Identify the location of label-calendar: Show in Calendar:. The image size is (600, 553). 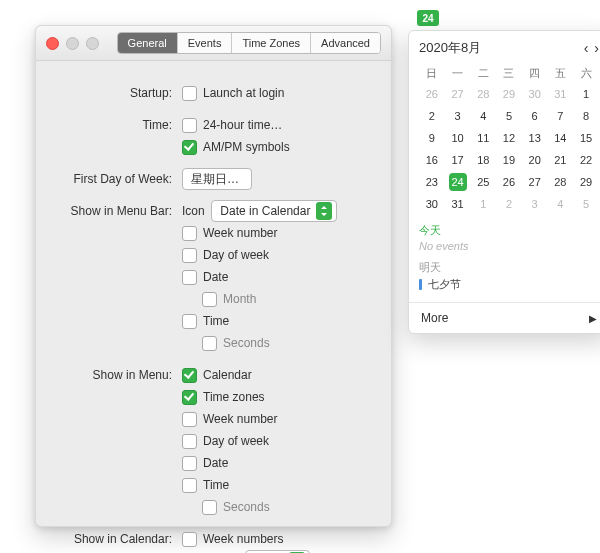
(112, 539).